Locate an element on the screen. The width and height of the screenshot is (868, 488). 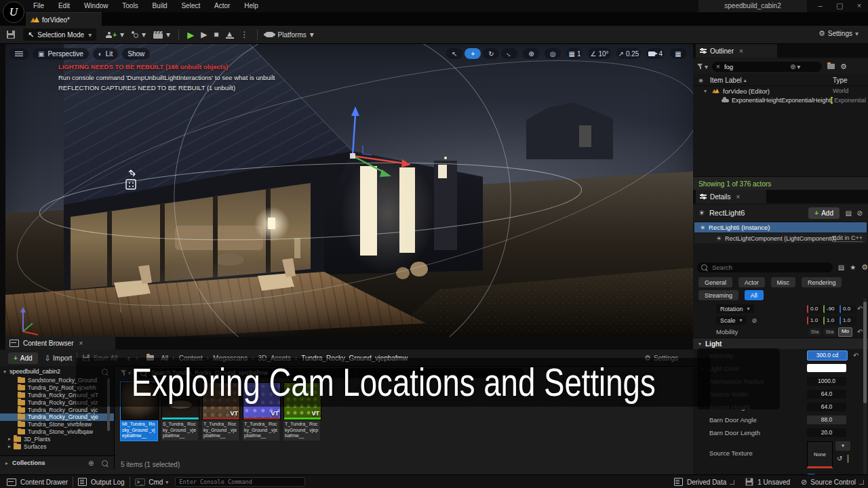
eye-icon: ◉ is located at coordinates (701, 80).